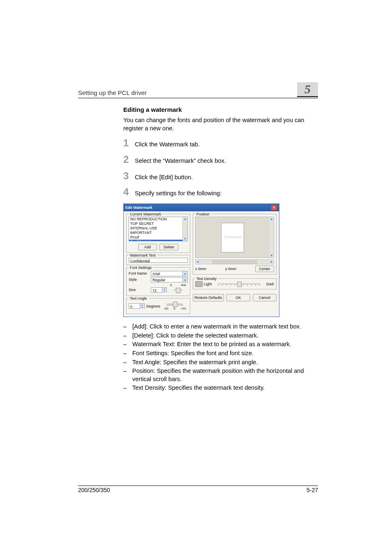 This screenshot has height=555, width=392. I want to click on size-max-label: 408, so click(183, 285).